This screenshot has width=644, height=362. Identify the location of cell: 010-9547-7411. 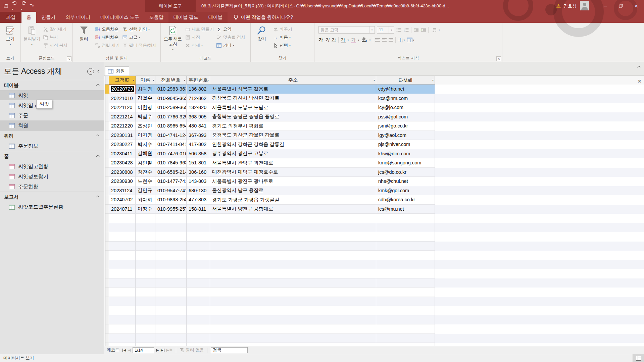
(171, 191).